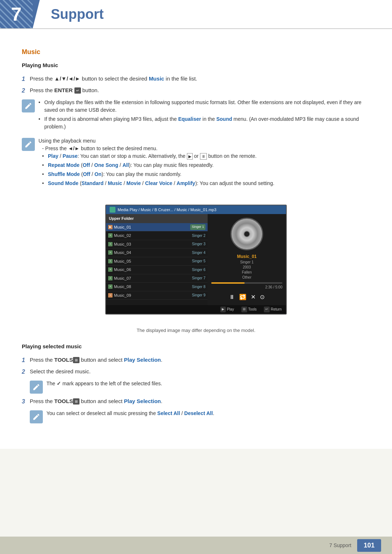 This screenshot has height=554, width=392. What do you see at coordinates (204, 106) in the screenshot?
I see `note-1-item-1: Only displays the files with the file ex…` at bounding box center [204, 106].